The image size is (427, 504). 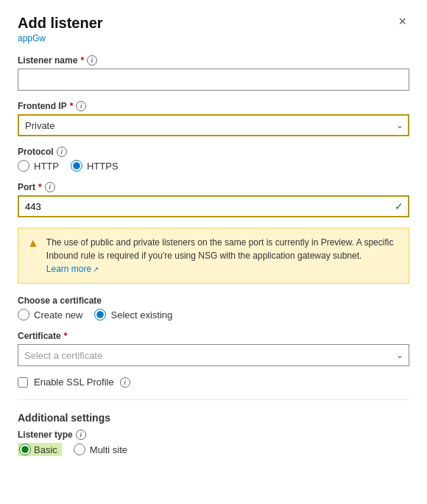 What do you see at coordinates (24, 315) in the screenshot?
I see `create-new-radio` at bounding box center [24, 315].